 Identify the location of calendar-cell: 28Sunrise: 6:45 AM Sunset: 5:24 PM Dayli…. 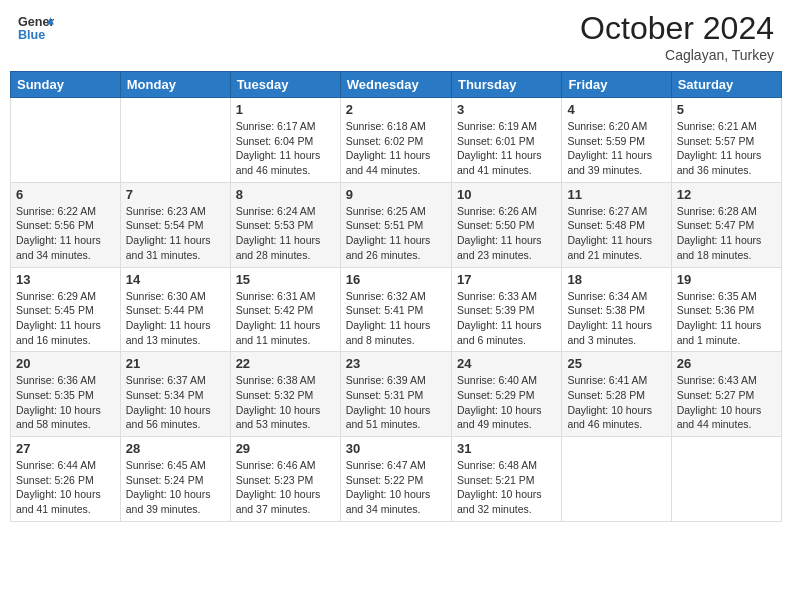
(175, 480).